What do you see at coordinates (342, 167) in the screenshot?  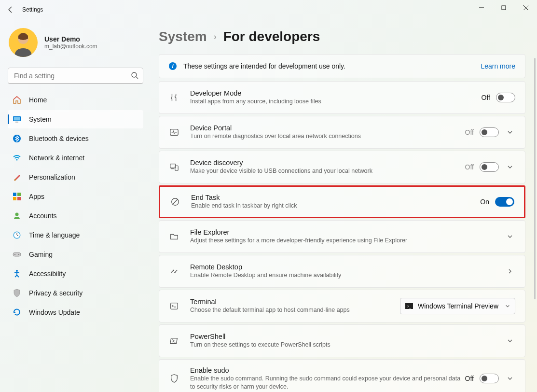 I see `card-device-discovery: Device discovery Make your device visibl…` at bounding box center [342, 167].